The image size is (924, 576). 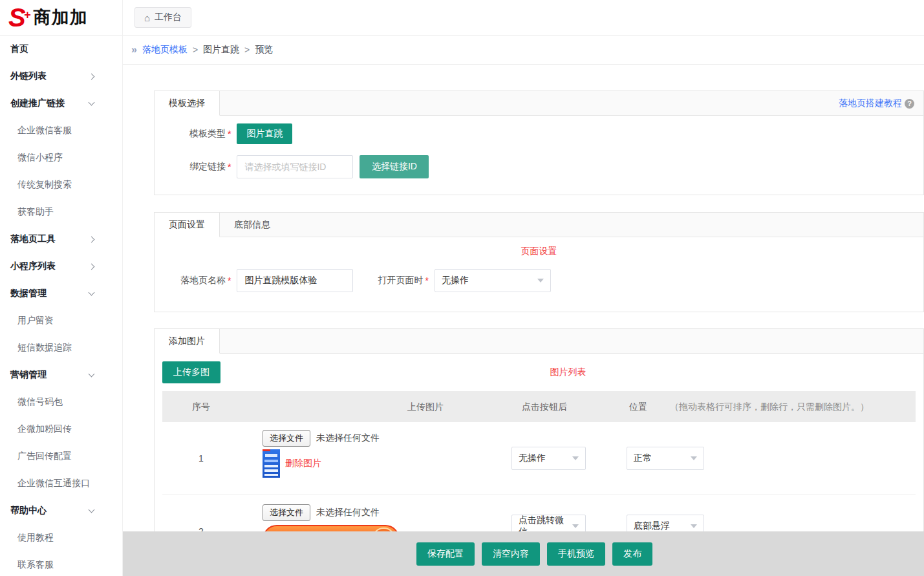 I want to click on template-type-label: 模板类型, so click(x=195, y=134).